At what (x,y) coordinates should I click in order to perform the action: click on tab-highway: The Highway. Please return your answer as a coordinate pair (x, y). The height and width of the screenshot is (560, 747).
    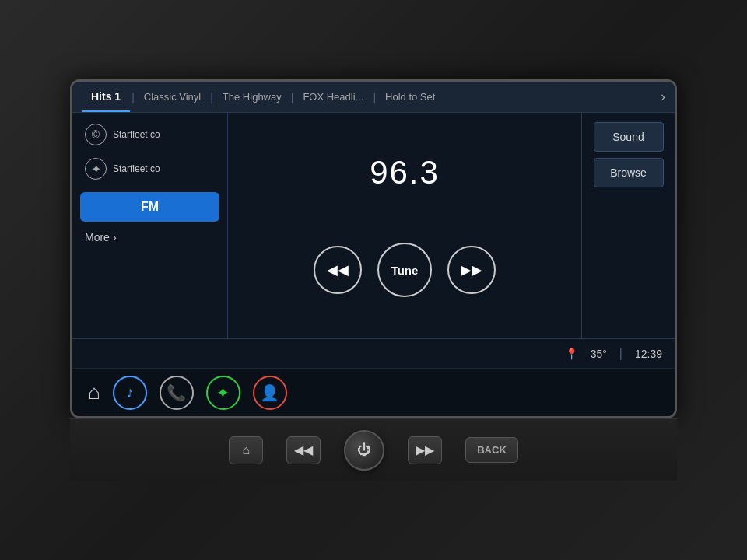
    Looking at the image, I should click on (252, 96).